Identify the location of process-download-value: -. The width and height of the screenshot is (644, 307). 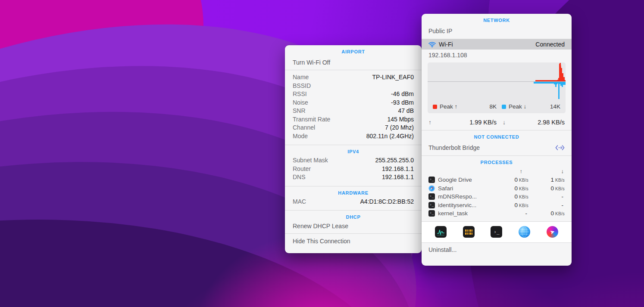
(563, 196).